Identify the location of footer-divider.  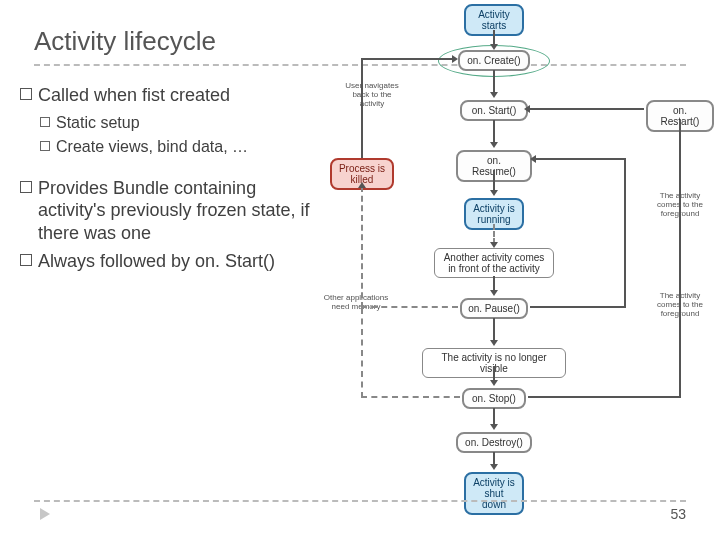
(360, 501).